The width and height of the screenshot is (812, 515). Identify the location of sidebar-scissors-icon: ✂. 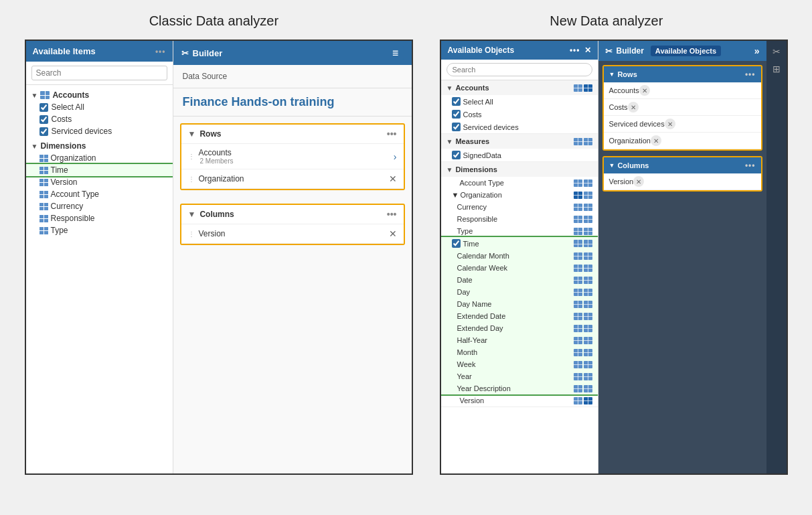
(777, 52).